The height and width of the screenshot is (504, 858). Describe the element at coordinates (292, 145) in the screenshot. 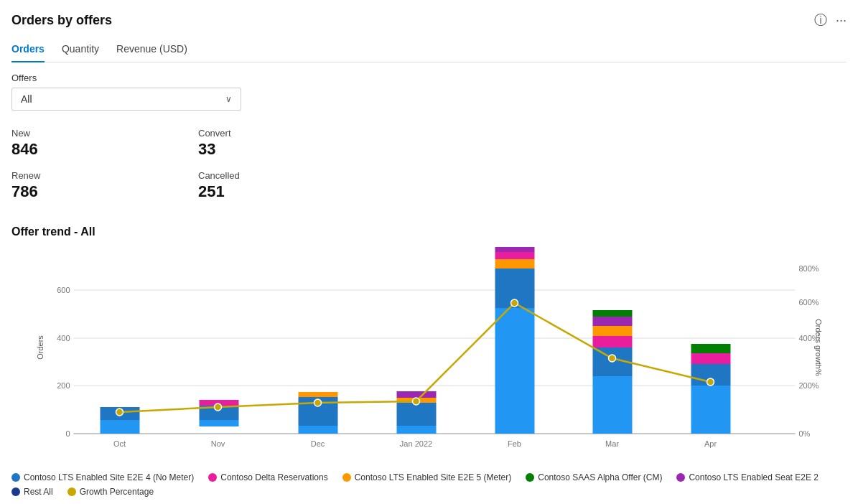

I see `metric-convert: Convert 33` at that location.